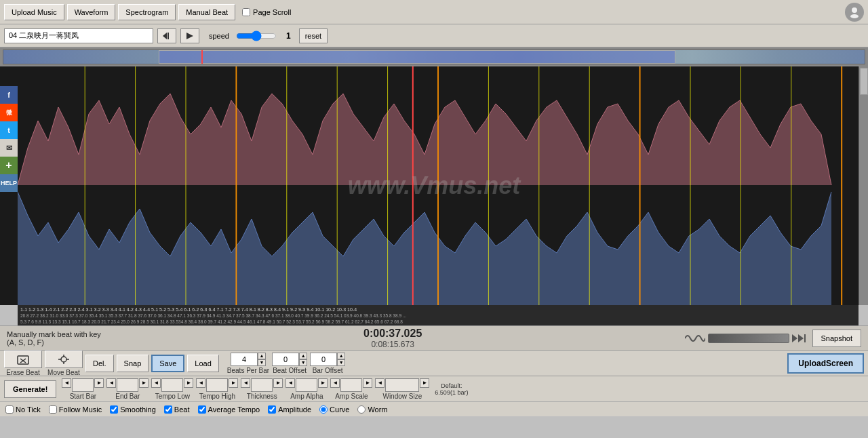 The image size is (868, 438). I want to click on amp-scale-left: ◄, so click(335, 383).